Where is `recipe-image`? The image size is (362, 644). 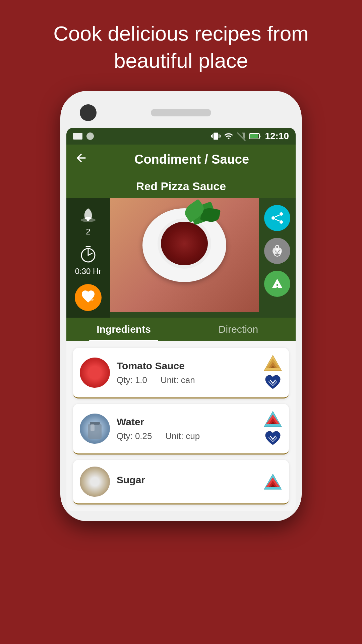 recipe-image is located at coordinates (184, 255).